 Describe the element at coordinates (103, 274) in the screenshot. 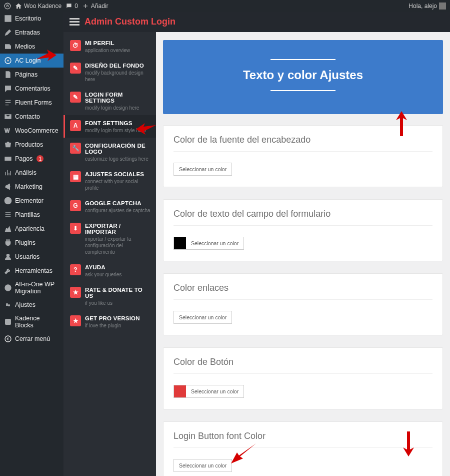

I see `plugin-menu-sub: ask your queries` at that location.